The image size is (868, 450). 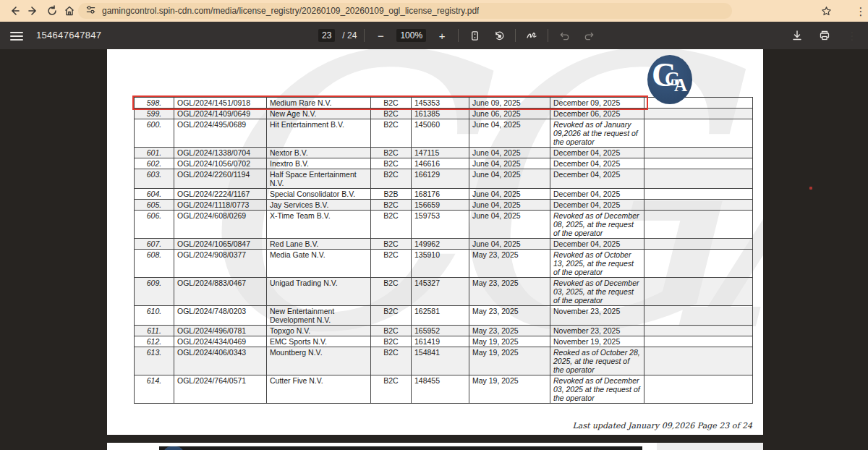 What do you see at coordinates (221, 245) in the screenshot?
I see `cell-license: OGL/2024/1065/0847` at bounding box center [221, 245].